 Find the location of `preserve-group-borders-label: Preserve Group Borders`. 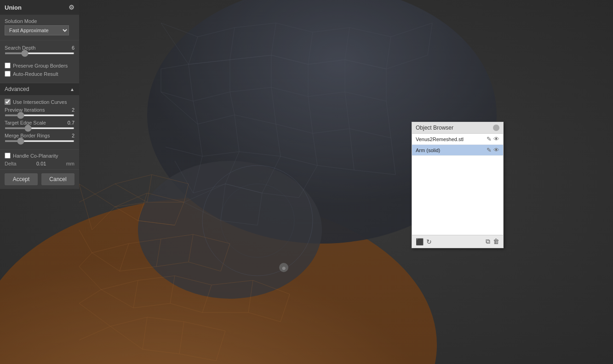

preserve-group-borders-label: Preserve Group Borders is located at coordinates (40, 66).